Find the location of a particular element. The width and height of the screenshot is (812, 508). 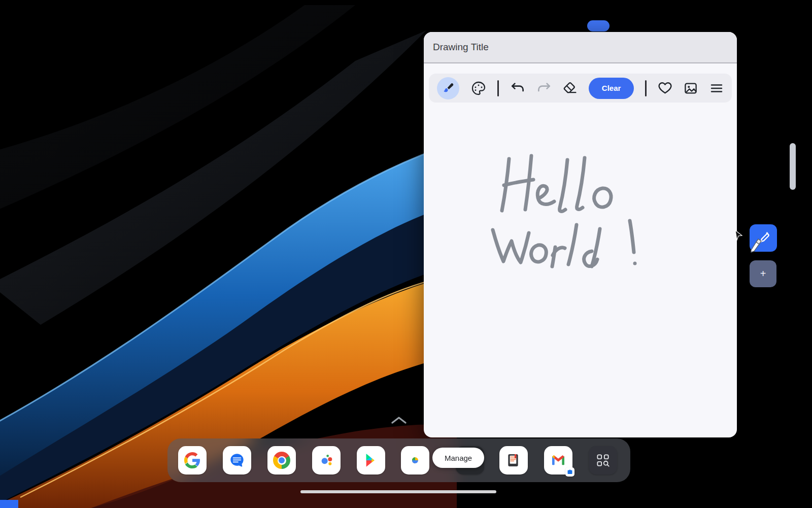

window-titlebar: Drawing Title is located at coordinates (581, 48).